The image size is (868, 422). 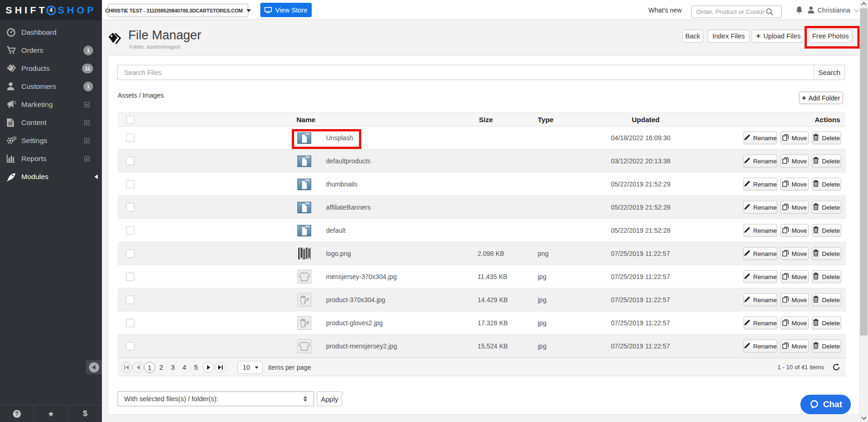 I want to click on sidebar-item-reports: Reports+, so click(x=51, y=158).